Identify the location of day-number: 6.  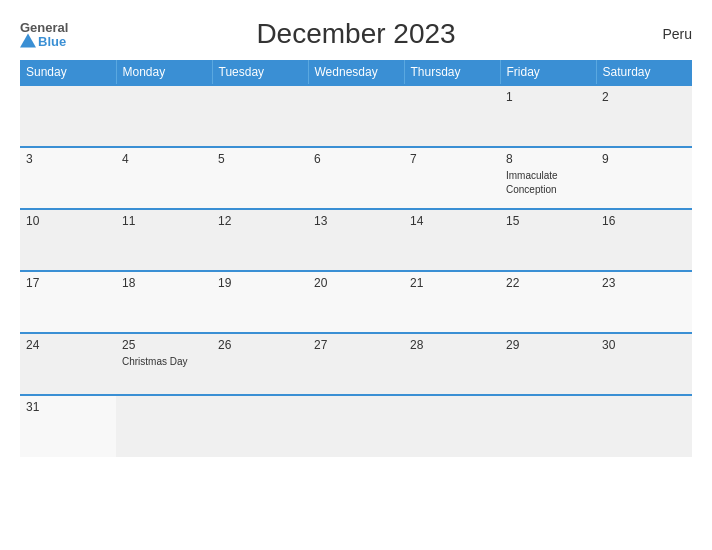
(356, 159).